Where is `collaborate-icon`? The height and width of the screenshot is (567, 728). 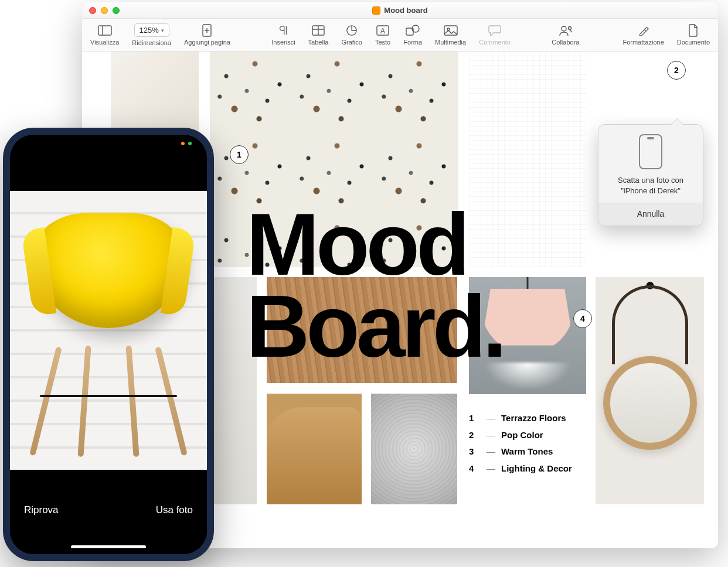
collaborate-icon is located at coordinates (566, 30).